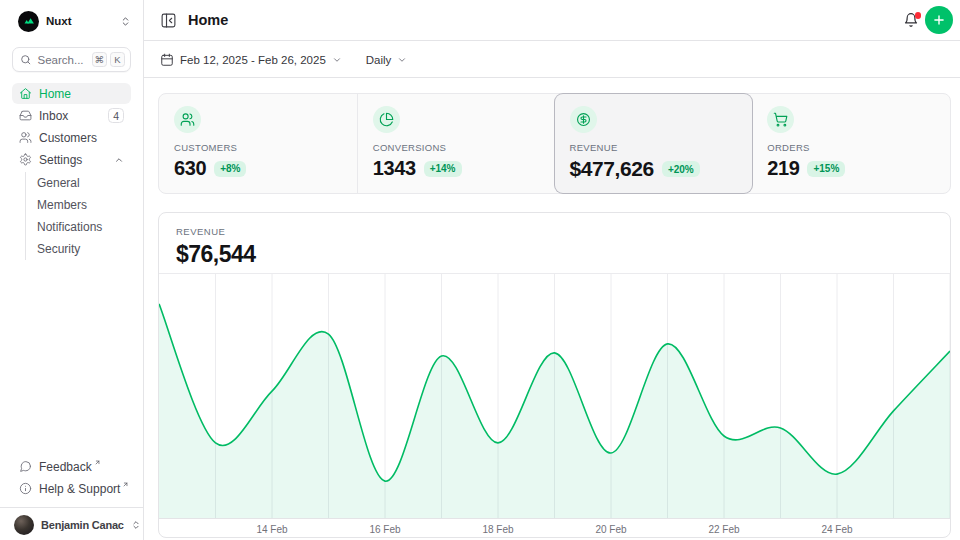 This screenshot has width=960, height=540. Describe the element at coordinates (78, 216) in the screenshot. I see `settings-subnav: GeneralMembersNotificationsSecurity` at that location.